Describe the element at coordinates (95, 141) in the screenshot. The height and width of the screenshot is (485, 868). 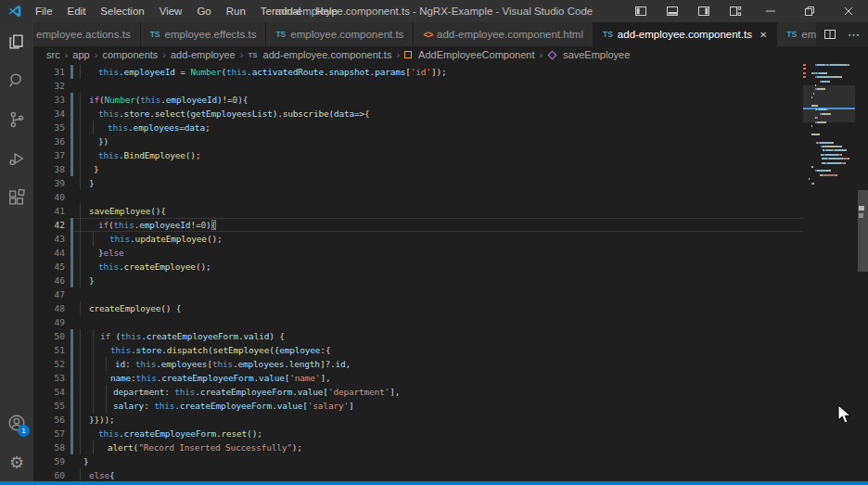
I see `line-text: })` at that location.